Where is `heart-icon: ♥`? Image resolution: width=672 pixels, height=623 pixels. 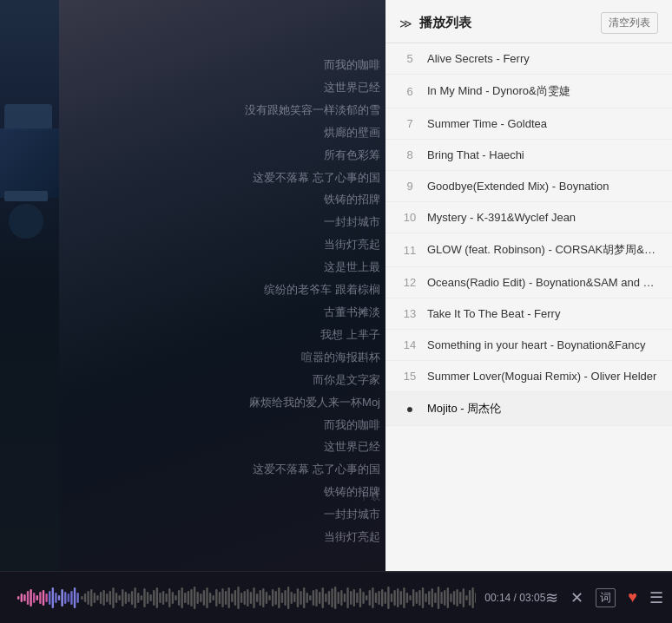 heart-icon: ♥ is located at coordinates (632, 597).